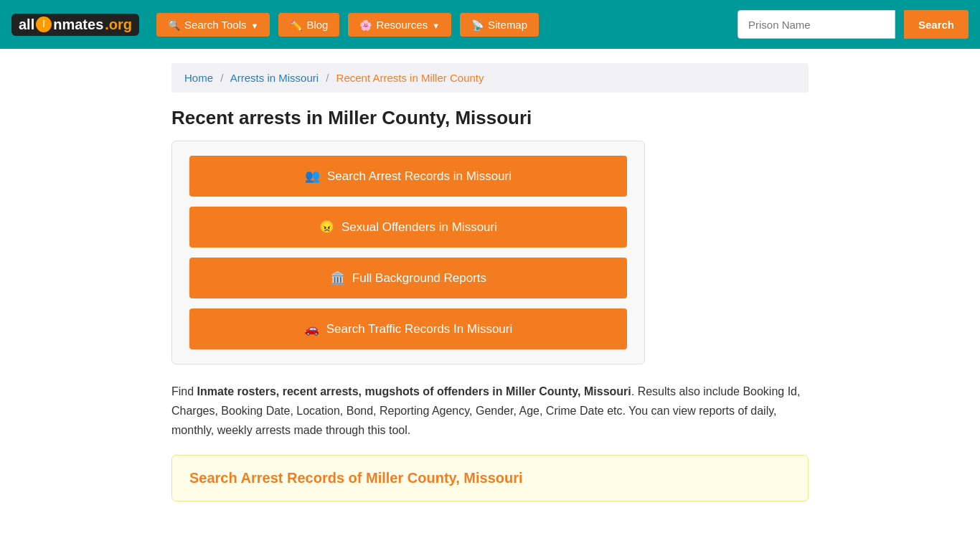  What do you see at coordinates (408, 176) in the screenshot?
I see `search-arrest-records-button: Search Arrest Records in Missouri` at bounding box center [408, 176].